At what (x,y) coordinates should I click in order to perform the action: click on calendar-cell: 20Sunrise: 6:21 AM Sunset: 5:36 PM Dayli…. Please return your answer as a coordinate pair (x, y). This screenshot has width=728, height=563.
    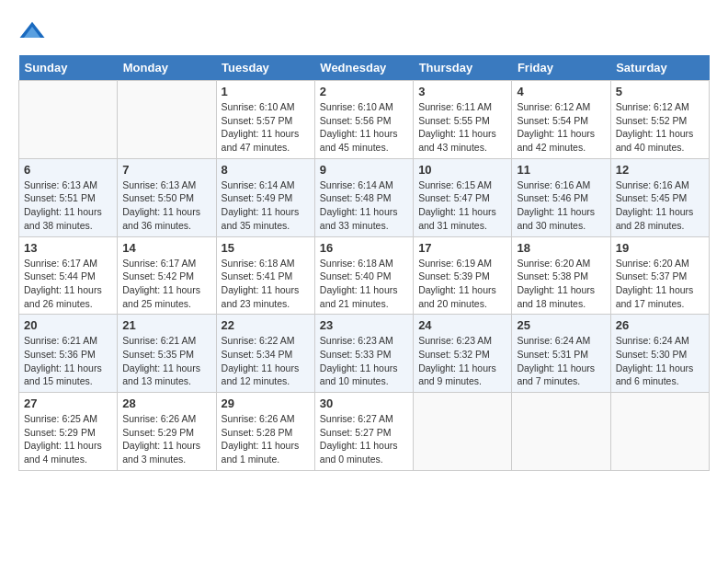
    Looking at the image, I should click on (68, 353).